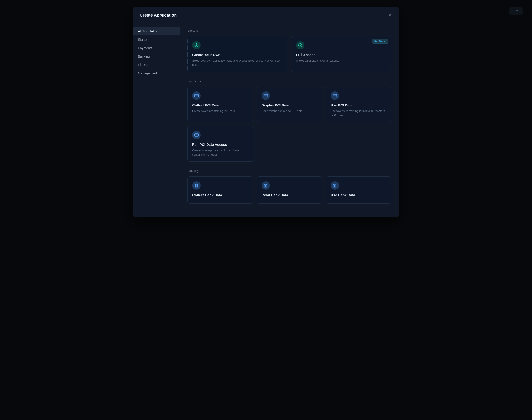  I want to click on read-bank-data-card: Read Bank Data, so click(290, 190).